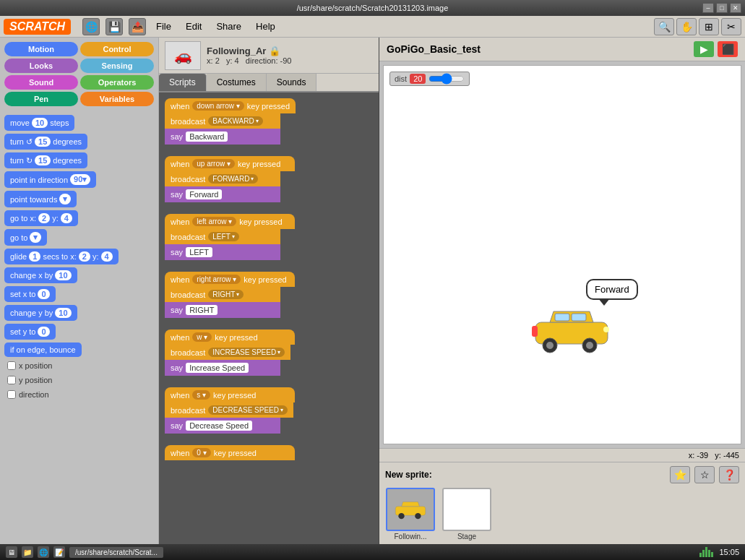 The image size is (745, 560). What do you see at coordinates (223, 194) in the screenshot?
I see `block-say-forward: say Forward` at bounding box center [223, 194].